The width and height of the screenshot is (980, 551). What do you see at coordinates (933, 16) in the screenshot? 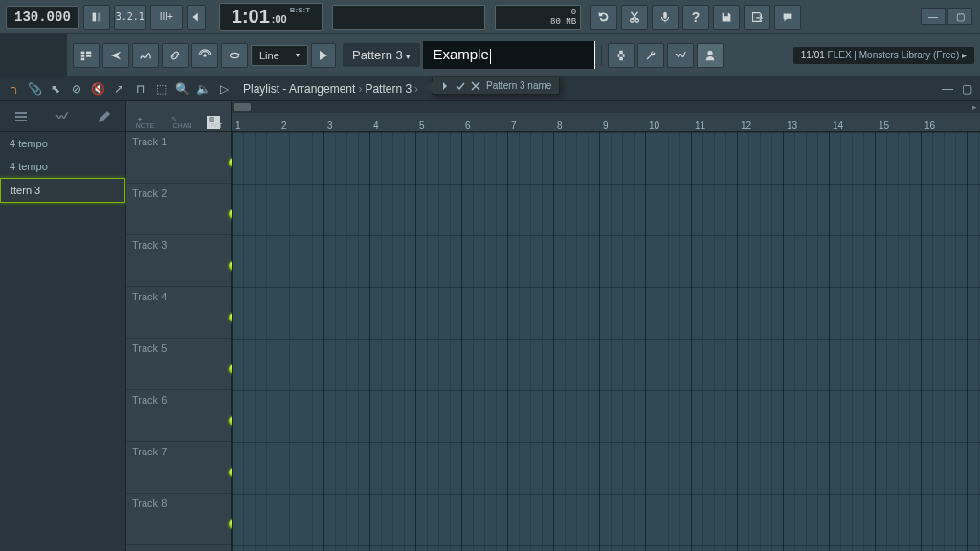
I see `minimize-button: —` at bounding box center [933, 16].